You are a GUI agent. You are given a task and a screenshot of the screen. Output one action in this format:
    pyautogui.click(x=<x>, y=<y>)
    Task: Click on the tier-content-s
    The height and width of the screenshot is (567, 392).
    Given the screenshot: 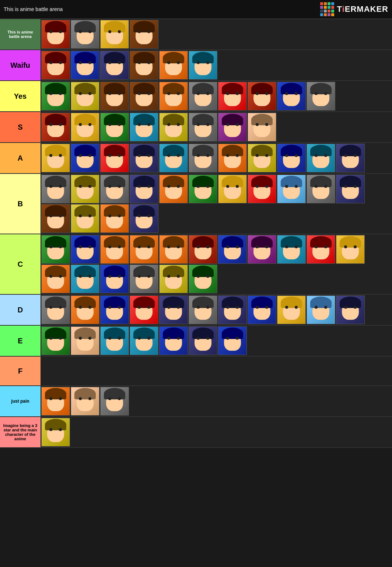 What is the action you would take?
    pyautogui.click(x=216, y=127)
    